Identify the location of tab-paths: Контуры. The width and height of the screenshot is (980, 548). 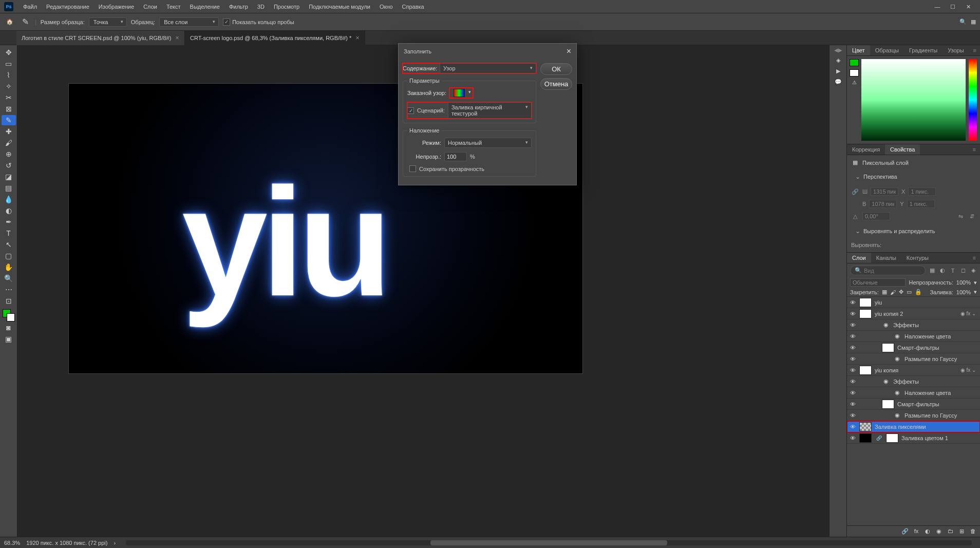
(917, 258).